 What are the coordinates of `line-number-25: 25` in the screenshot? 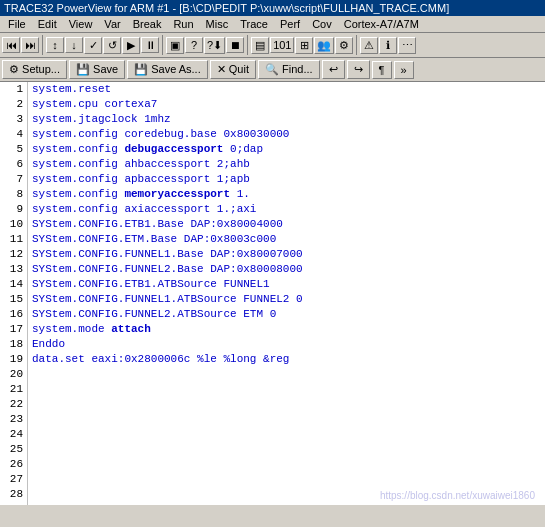 It's located at (14, 450).